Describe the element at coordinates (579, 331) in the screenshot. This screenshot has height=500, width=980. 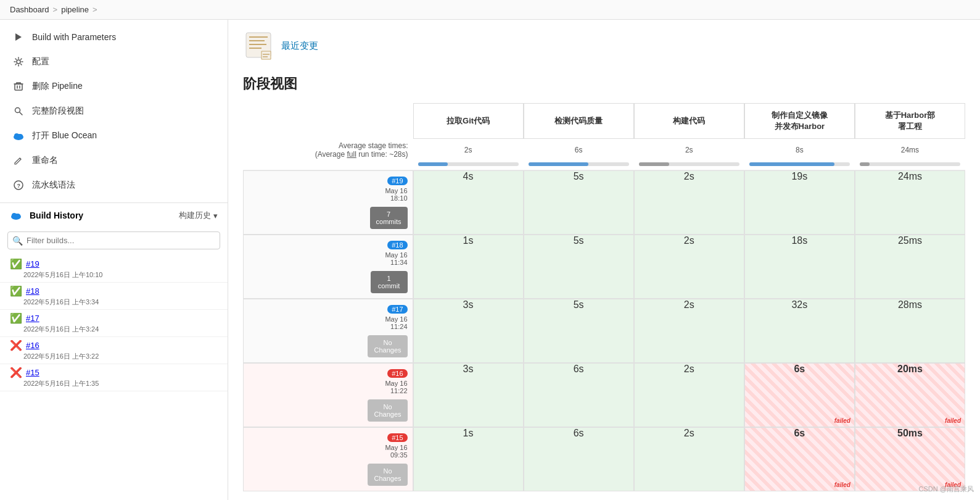
I see `cell-17-2: 5s` at that location.